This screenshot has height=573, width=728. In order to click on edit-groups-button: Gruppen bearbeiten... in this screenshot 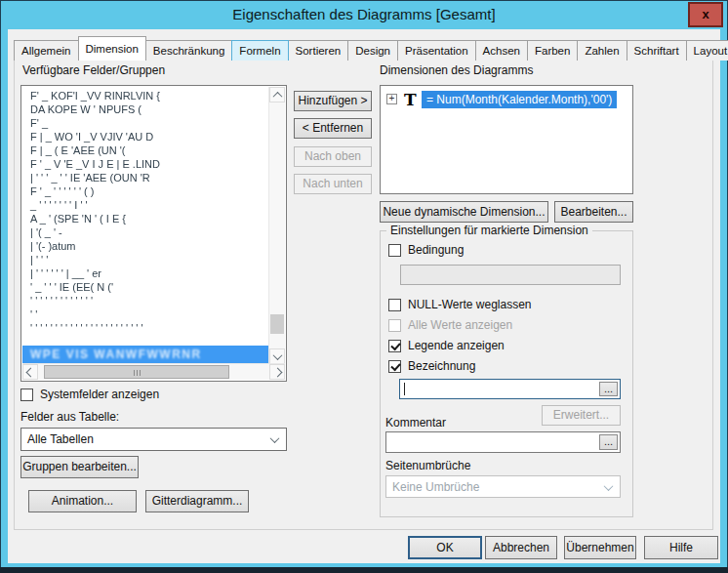, I will do `click(80, 467)`.